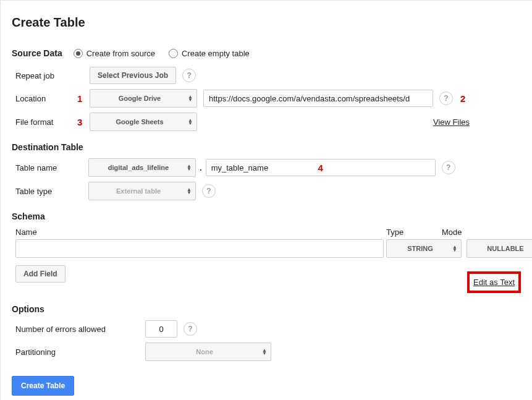 This screenshot has height=400, width=532. What do you see at coordinates (414, 232) in the screenshot?
I see `schema-col-type: Type` at bounding box center [414, 232].